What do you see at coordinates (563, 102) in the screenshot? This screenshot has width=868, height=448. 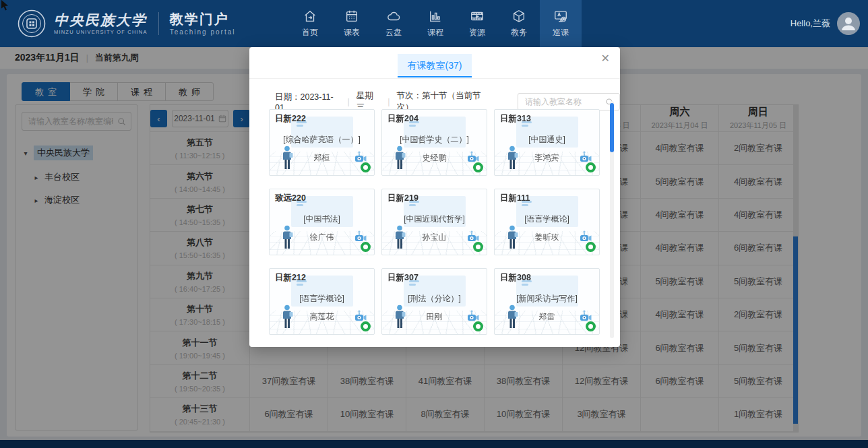 I see `modal-search-input` at bounding box center [563, 102].